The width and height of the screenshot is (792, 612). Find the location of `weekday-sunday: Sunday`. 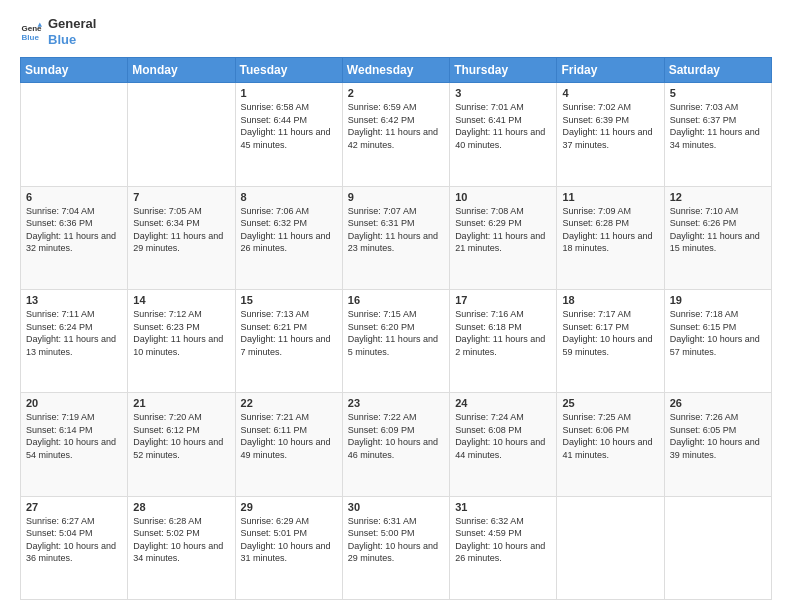

weekday-sunday: Sunday is located at coordinates (74, 70).